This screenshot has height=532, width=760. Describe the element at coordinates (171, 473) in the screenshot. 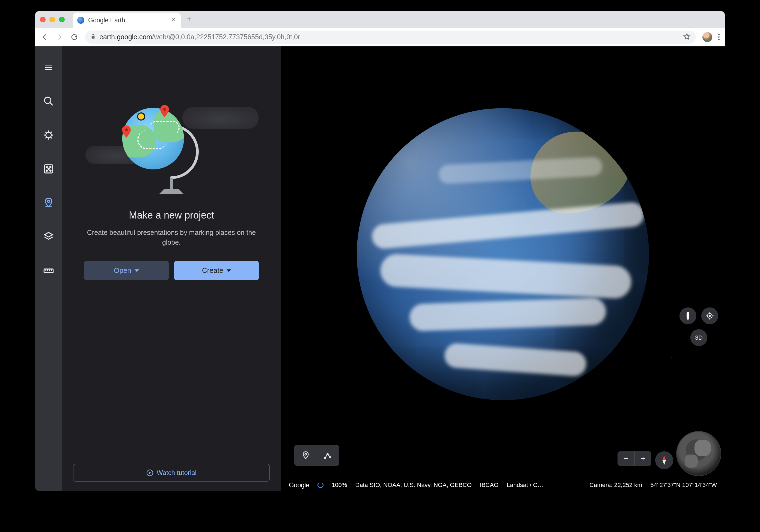

I see `watch-tutorial-button: Watch tutorial` at that location.